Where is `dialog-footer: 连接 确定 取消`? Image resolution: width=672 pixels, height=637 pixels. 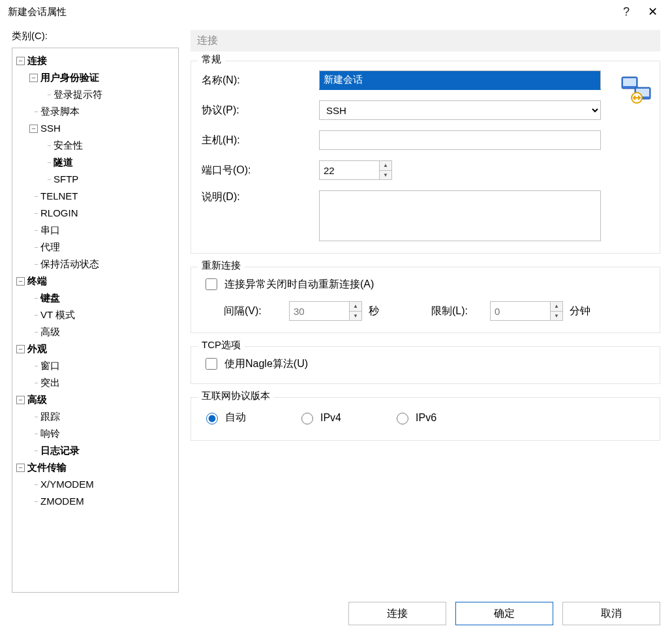
dialog-footer: 连接 确定 取消 is located at coordinates (336, 615).